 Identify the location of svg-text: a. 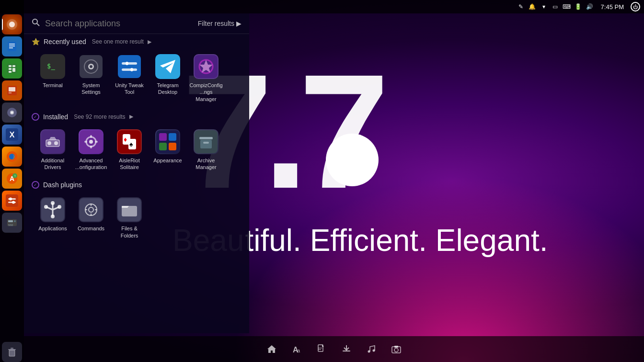
(299, 351).